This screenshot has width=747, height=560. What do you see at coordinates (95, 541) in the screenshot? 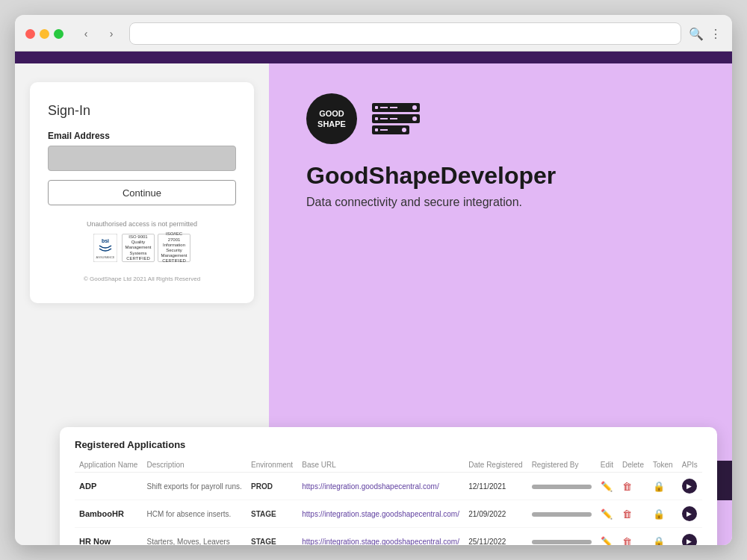
I see `app-name-hrnow: HR Now` at bounding box center [95, 541].